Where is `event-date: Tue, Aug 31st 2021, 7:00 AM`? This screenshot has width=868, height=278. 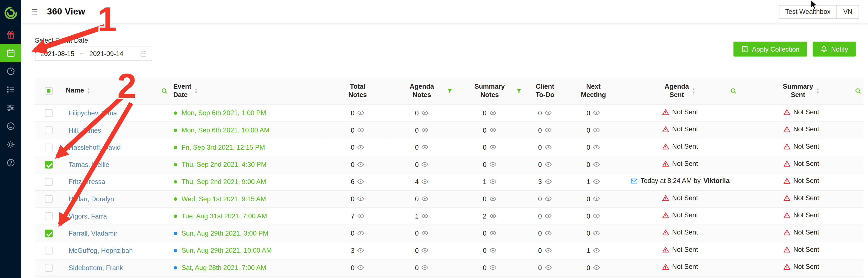
event-date: Tue, Aug 31st 2021, 7:00 AM is located at coordinates (224, 216).